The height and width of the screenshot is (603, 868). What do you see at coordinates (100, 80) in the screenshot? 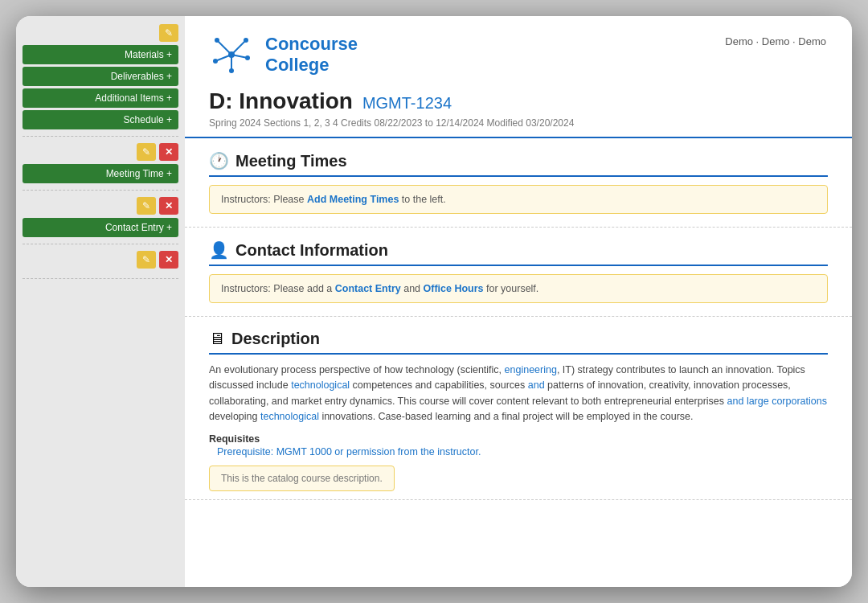
I see `sidebar-section-top: ✎ Materials + Deliverables + Additional …` at bounding box center [100, 80].